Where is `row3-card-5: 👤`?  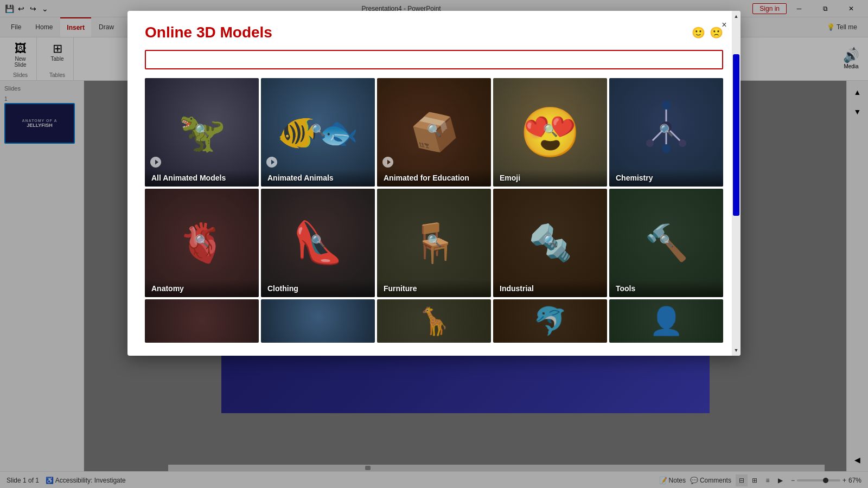
row3-card-5: 👤 is located at coordinates (666, 321).